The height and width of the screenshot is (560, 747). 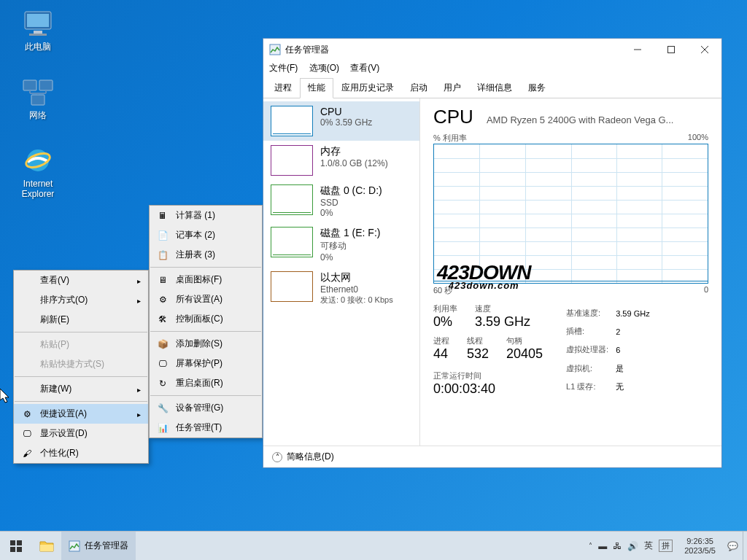 I want to click on task-mgr-icon: 📊, so click(x=163, y=428).